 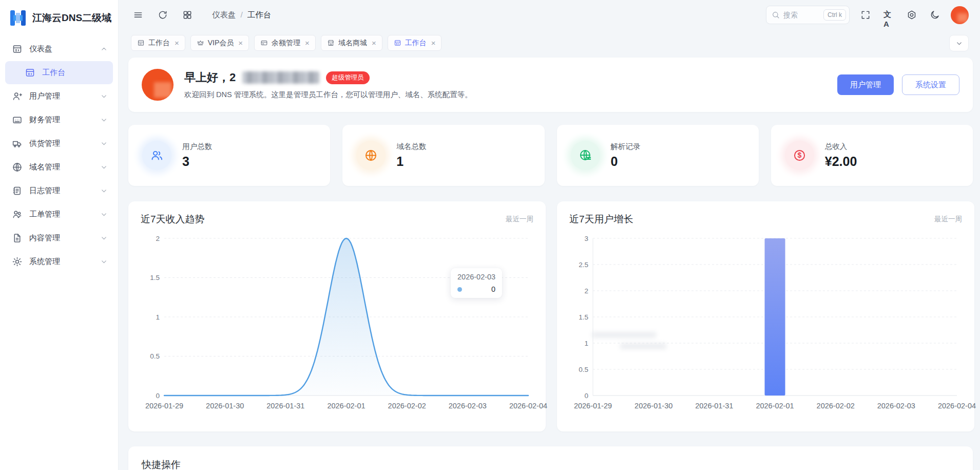 What do you see at coordinates (935, 15) in the screenshot?
I see `dark-mode-icon-button` at bounding box center [935, 15].